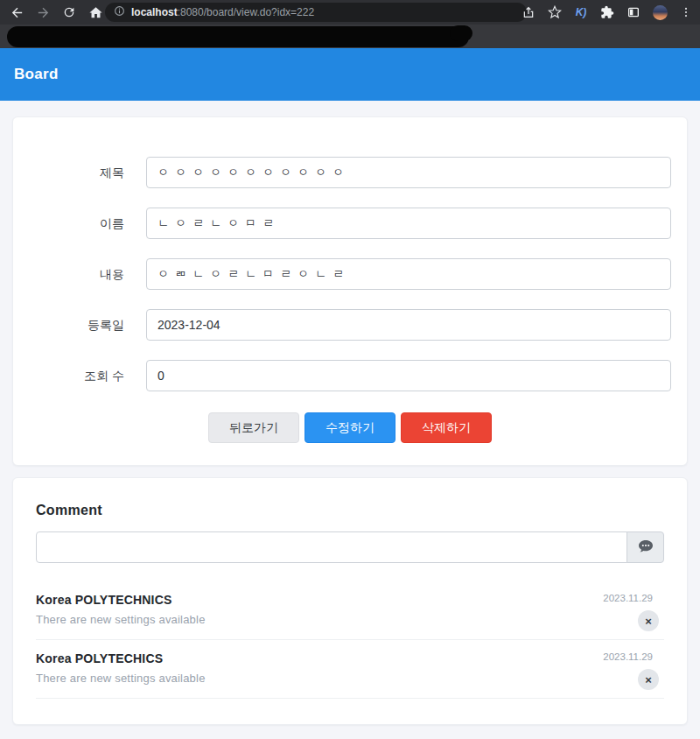 This screenshot has height=739, width=700. I want to click on speech-bubble-icon, so click(646, 548).